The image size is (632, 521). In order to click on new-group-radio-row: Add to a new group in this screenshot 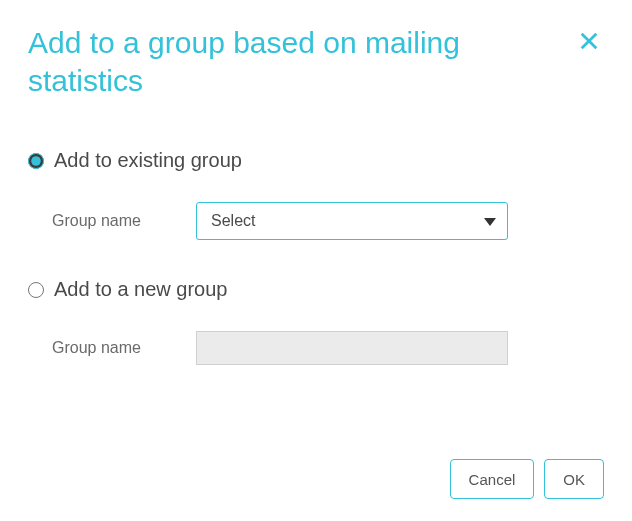, I will do `click(316, 290)`.